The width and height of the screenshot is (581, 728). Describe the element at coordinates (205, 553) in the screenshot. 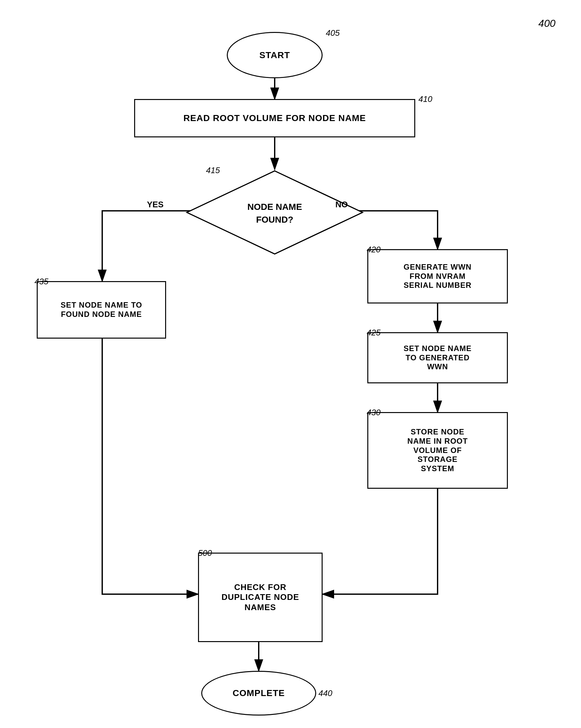

I see `check-dup-ref: 500` at that location.